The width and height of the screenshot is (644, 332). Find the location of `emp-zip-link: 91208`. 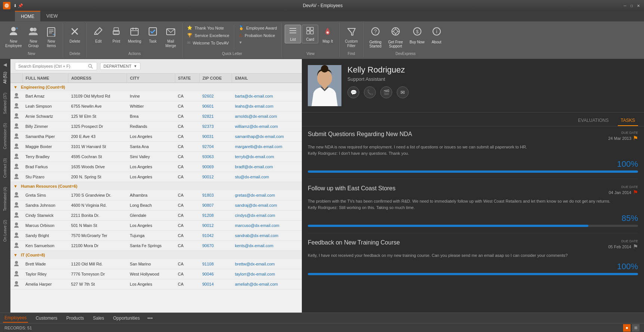

emp-zip-link: 91208 is located at coordinates (208, 215).